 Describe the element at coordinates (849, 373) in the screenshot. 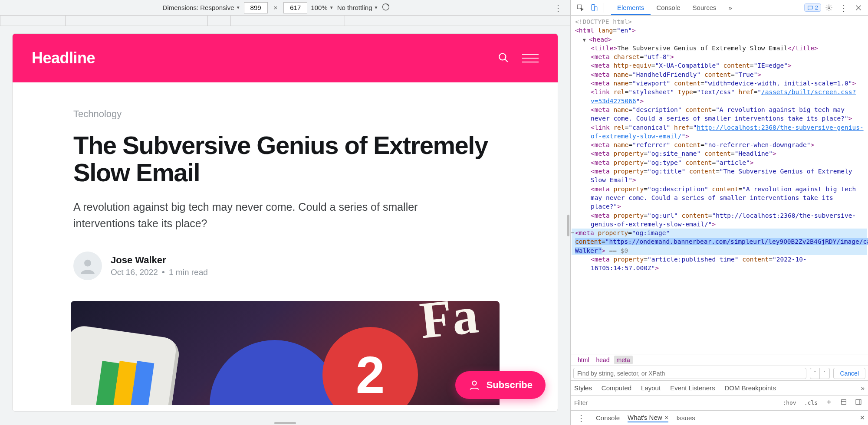

I see `search-cancel-button: Cancel` at that location.